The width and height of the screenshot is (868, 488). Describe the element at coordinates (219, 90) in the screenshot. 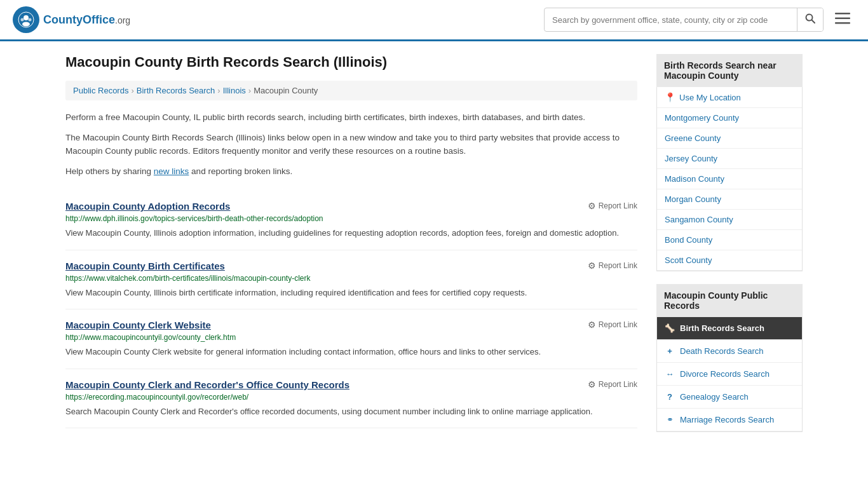

I see `breadcrumb-sep-2: ›` at that location.